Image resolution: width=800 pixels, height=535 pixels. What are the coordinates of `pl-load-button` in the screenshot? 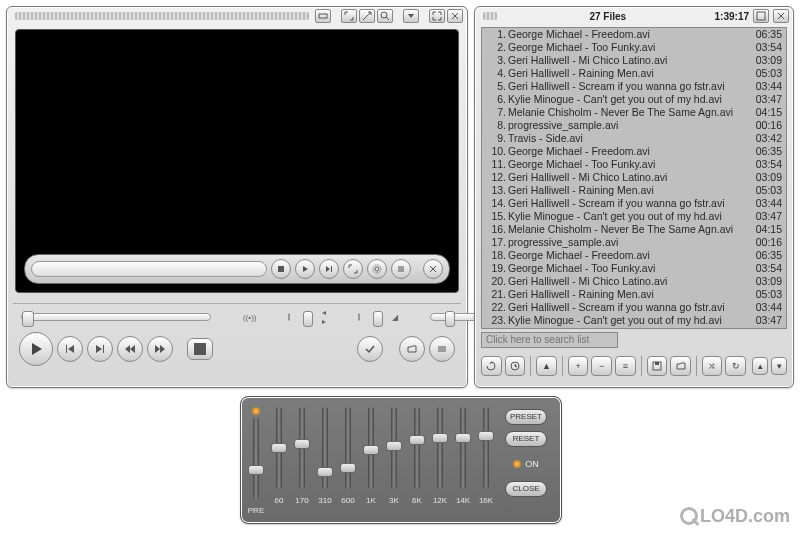 It's located at (680, 366).